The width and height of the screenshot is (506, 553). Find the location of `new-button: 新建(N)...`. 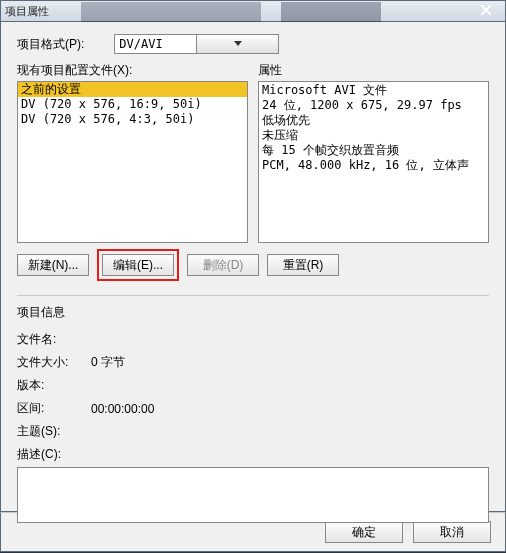

new-button: 新建(N)... is located at coordinates (53, 265).